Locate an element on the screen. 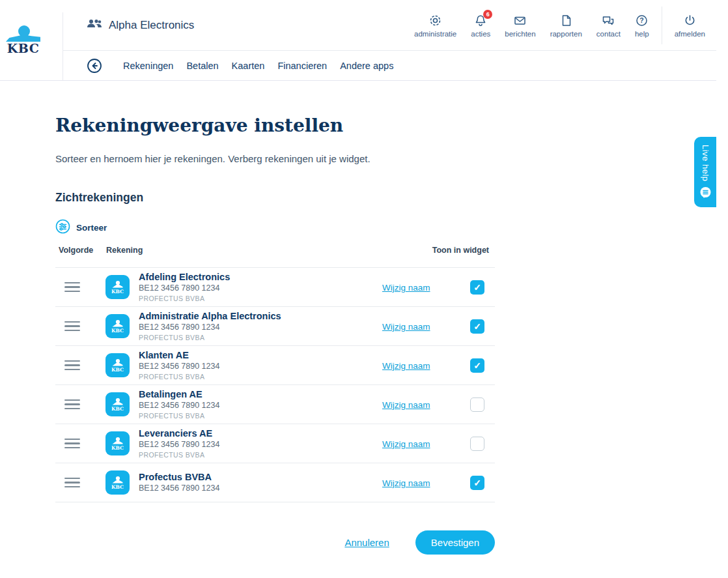 This screenshot has height=578, width=728. menu-item-contact: contact is located at coordinates (608, 25).